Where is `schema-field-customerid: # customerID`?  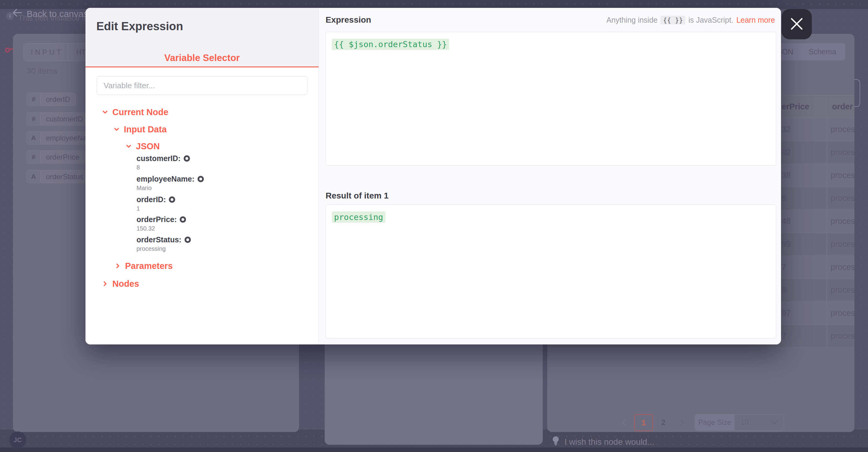 schema-field-customerid: # customerID is located at coordinates (58, 119).